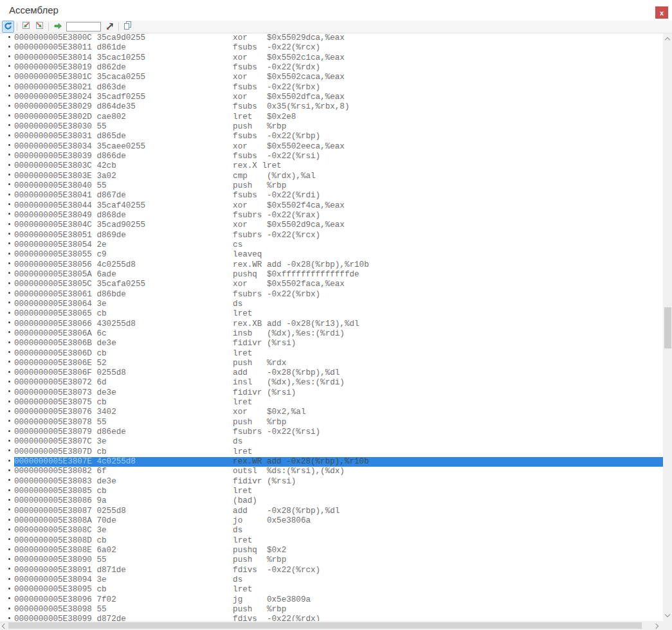 The image size is (672, 630). I want to click on disasm-row: 0000000005E38019 d862de fsubs -0x22(%rdx…, so click(332, 68).